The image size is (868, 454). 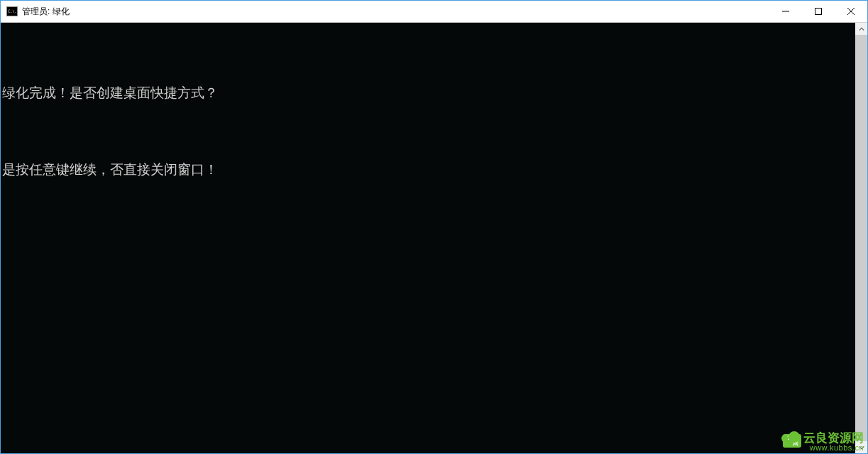 What do you see at coordinates (818, 11) in the screenshot?
I see `maximize-button` at bounding box center [818, 11].